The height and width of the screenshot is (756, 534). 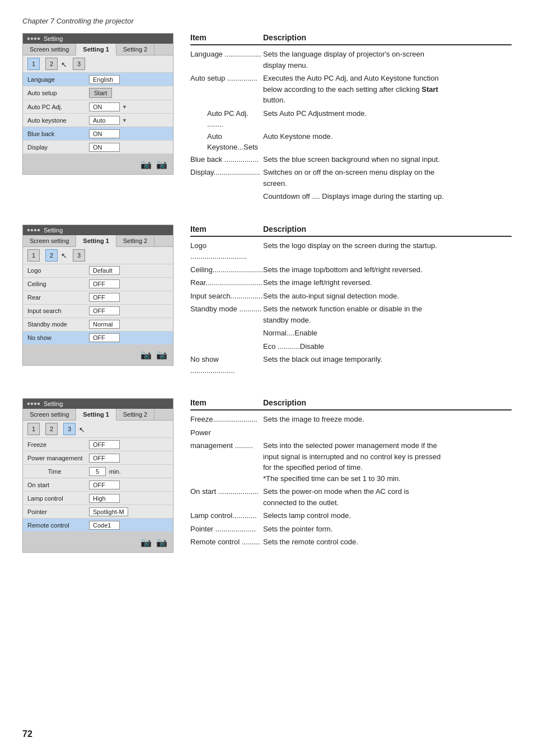 I want to click on input-search-row: Input search OFF, so click(x=98, y=311).